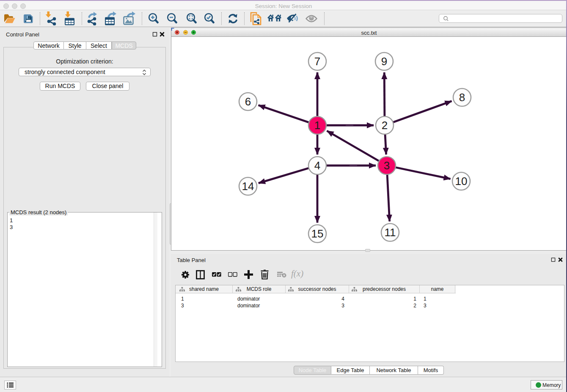  What do you see at coordinates (390, 232) in the screenshot?
I see `svg-text: 11` at bounding box center [390, 232].